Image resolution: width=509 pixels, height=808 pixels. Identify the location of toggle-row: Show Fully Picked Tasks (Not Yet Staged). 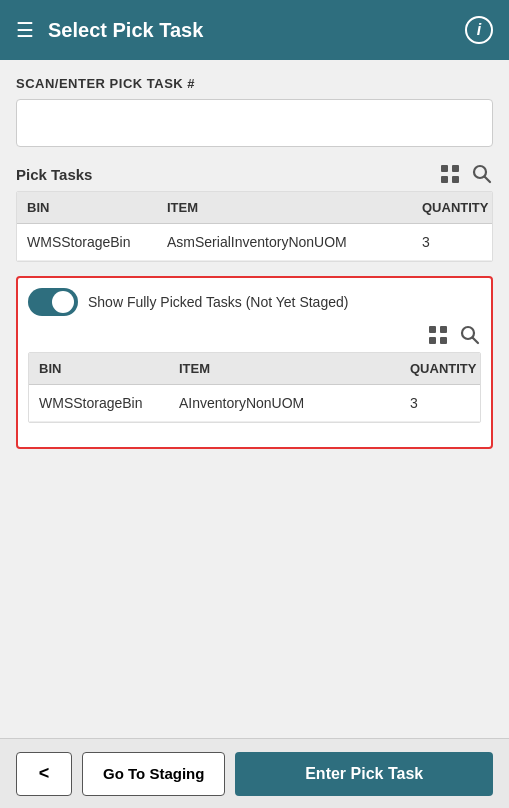
(254, 302).